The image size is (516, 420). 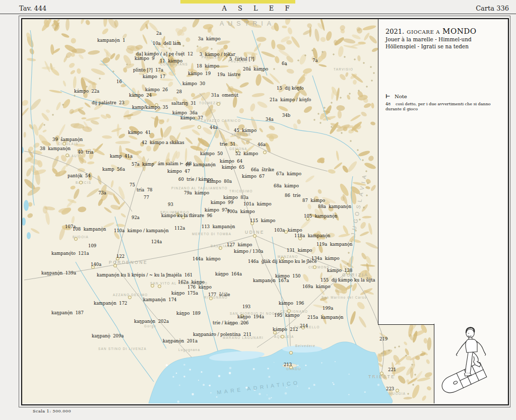 I want to click on map-label: káŋpo 194a, so click(x=251, y=317).